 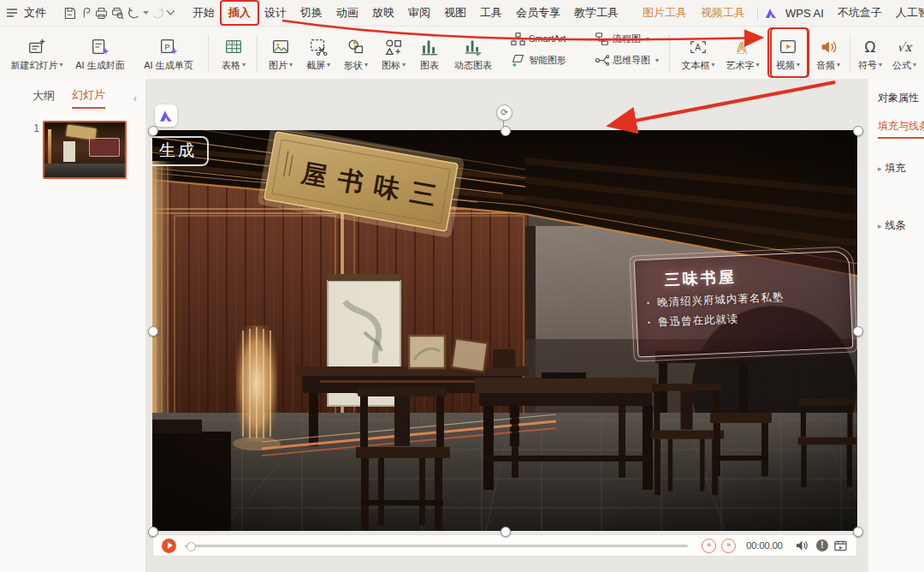 What do you see at coordinates (89, 98) in the screenshot?
I see `tab-slides: 幻灯片` at bounding box center [89, 98].